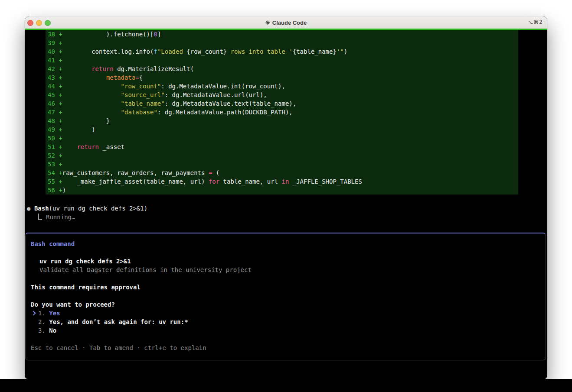 Image resolution: width=572 pixels, height=392 pixels. Describe the element at coordinates (146, 270) in the screenshot. I see `dialog-command-description: Validate all Dagster definitions in the …` at that location.